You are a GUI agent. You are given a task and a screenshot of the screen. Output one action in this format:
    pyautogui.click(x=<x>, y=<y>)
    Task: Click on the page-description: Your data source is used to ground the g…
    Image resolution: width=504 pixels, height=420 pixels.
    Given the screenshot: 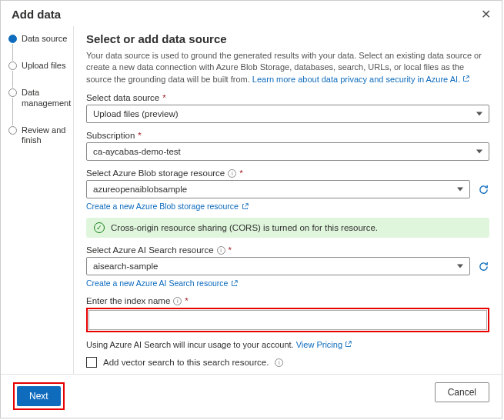 What is the action you would take?
    pyautogui.click(x=288, y=68)
    